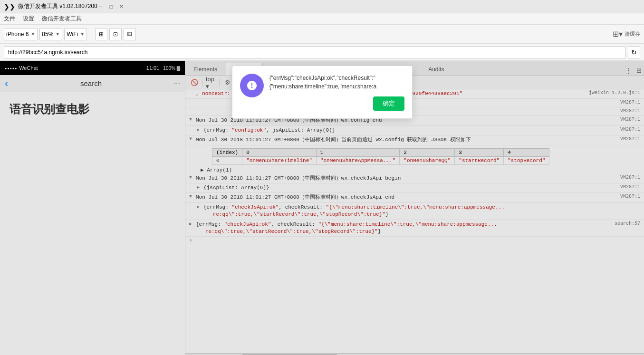 This screenshot has height=355, width=644. What do you see at coordinates (414, 160) in the screenshot?
I see `console-table-container: (index) 0 1 2 3 4 0 "onMenuShareTimeline…` at bounding box center [414, 160].